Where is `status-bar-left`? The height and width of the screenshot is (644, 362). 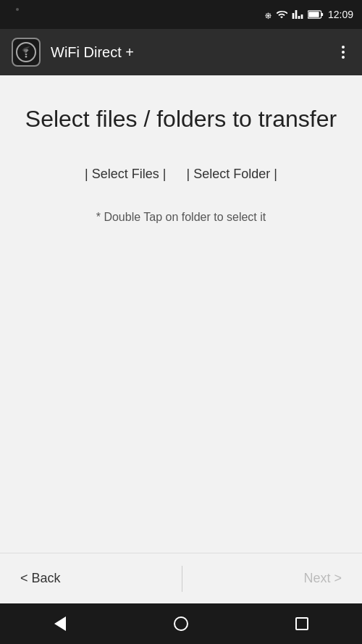 status-bar-left is located at coordinates (17, 14).